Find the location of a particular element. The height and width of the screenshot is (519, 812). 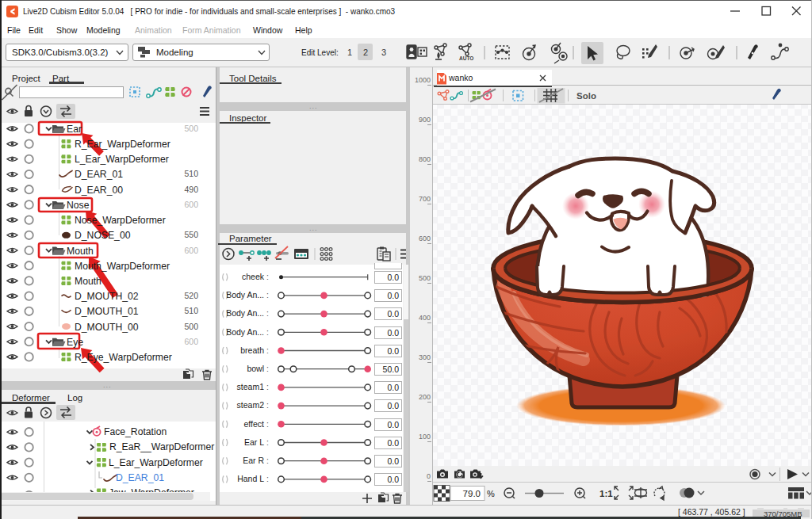

svg-text: 1000 is located at coordinates (423, 80).